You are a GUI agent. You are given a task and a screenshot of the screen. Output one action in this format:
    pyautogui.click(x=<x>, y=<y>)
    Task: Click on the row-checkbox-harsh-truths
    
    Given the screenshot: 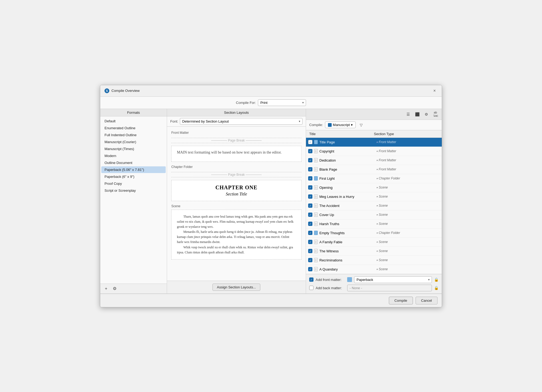 What is the action you would take?
    pyautogui.click(x=310, y=224)
    